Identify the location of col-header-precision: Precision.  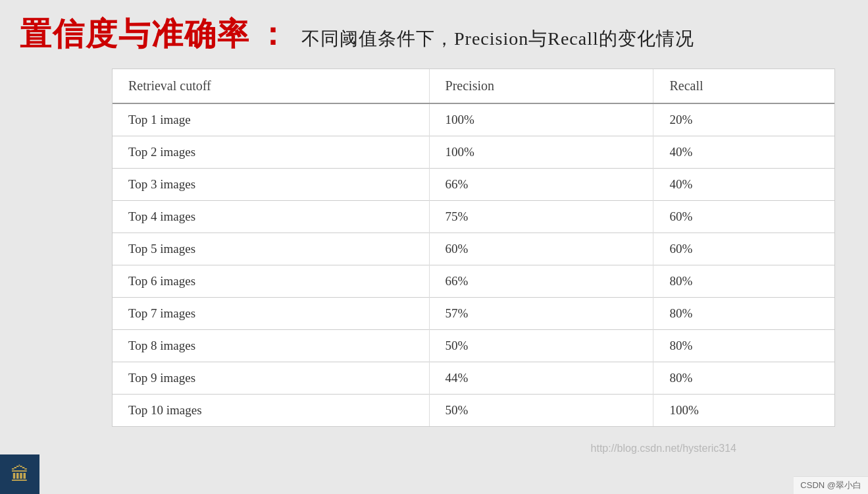
(541, 86).